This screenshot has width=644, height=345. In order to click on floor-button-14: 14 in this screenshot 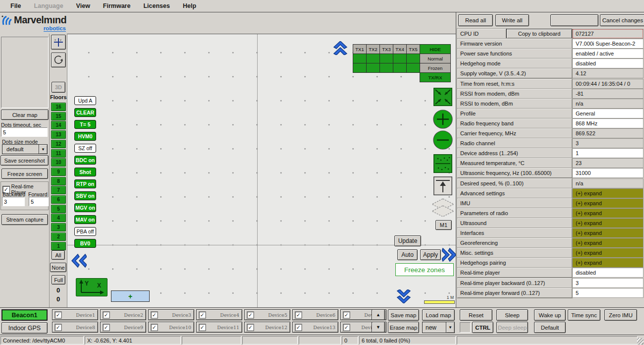, I will do `click(58, 125)`.